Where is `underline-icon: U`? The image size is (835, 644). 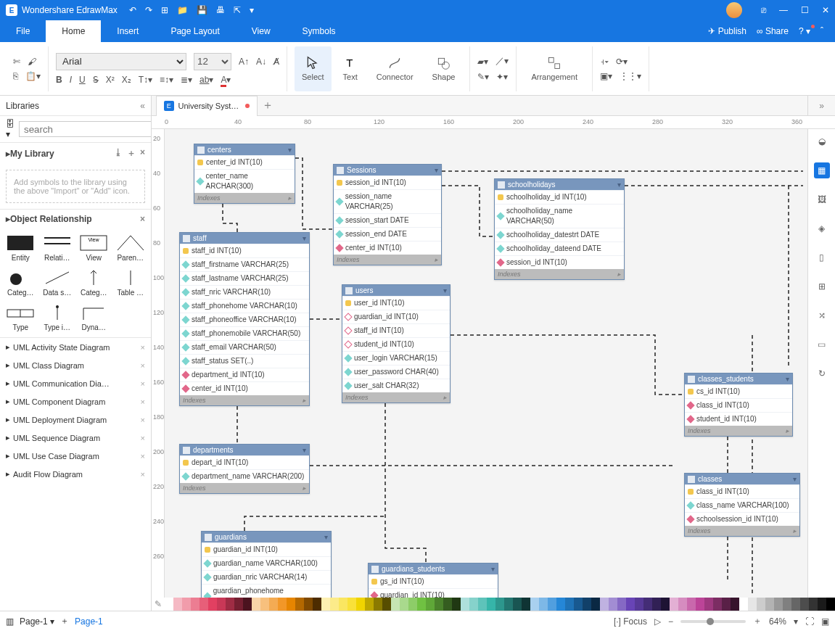 underline-icon: U is located at coordinates (83, 80).